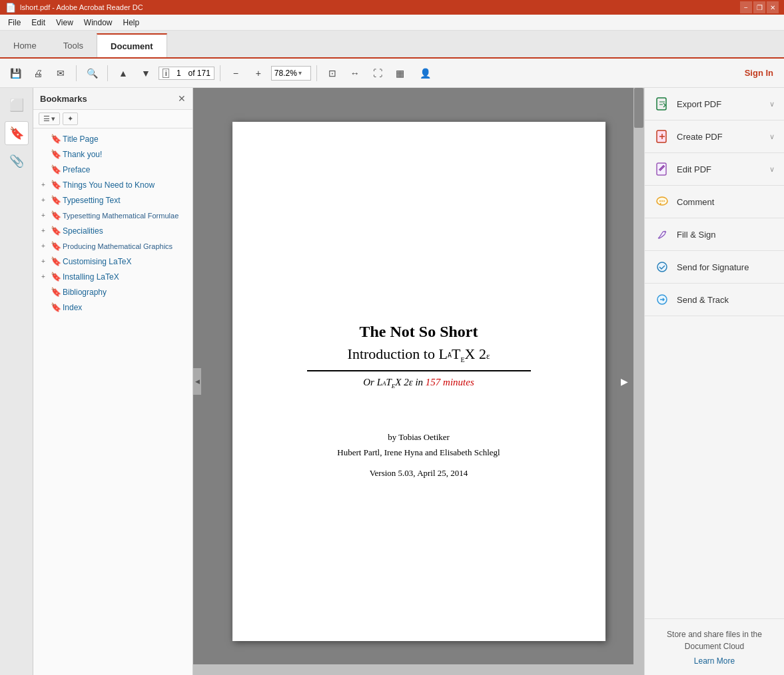 Image resolution: width=784 pixels, height=675 pixels. What do you see at coordinates (61, 73) in the screenshot?
I see `email-button: ✉` at bounding box center [61, 73].